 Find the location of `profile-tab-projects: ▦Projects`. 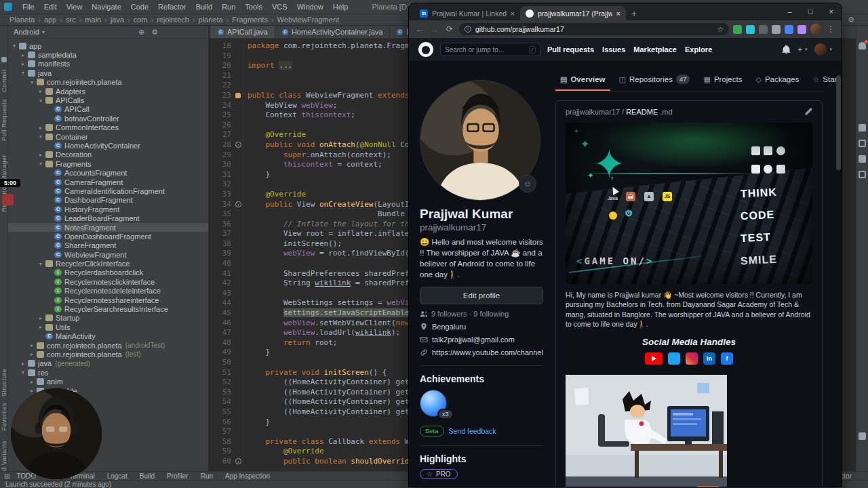

profile-tab-projects: ▦Projects is located at coordinates (723, 80).